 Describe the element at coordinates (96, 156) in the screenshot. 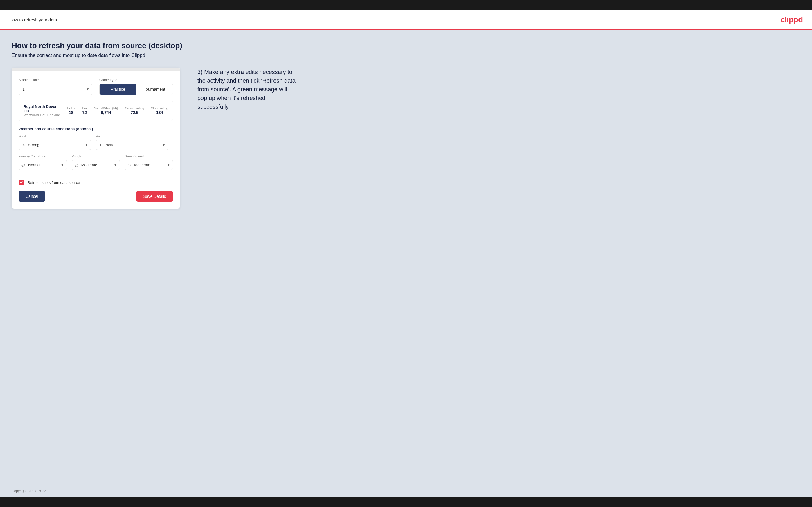

I see `rough-label: Rough` at that location.